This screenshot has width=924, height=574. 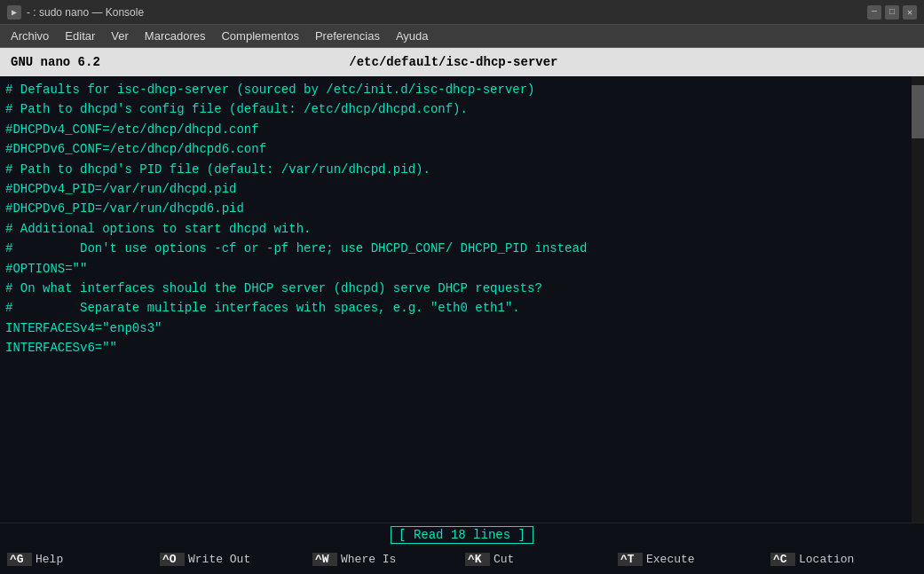 What do you see at coordinates (462, 308) in the screenshot?
I see `editor-line: # Separate multiple interfaces with spac…` at bounding box center [462, 308].